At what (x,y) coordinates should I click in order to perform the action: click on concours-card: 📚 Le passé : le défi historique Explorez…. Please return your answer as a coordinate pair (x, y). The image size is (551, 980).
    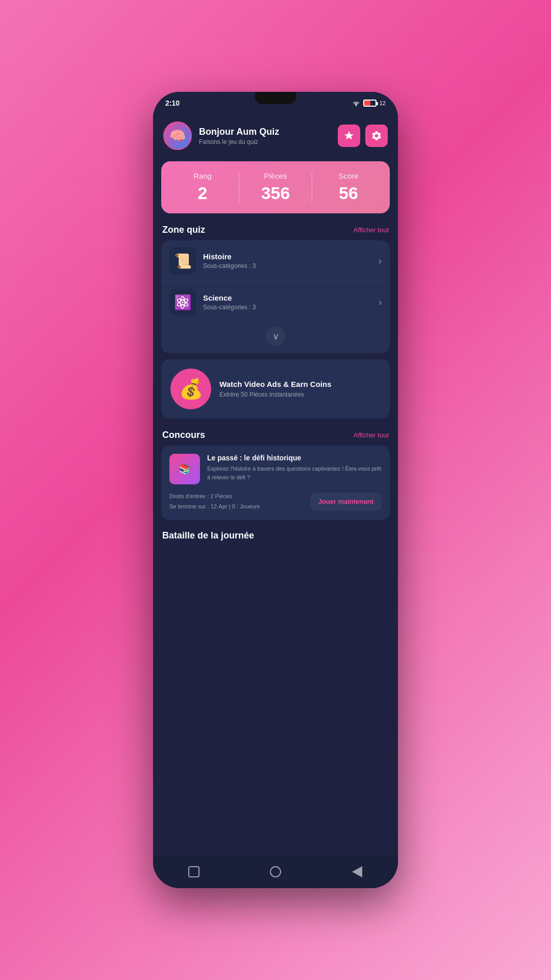
    Looking at the image, I should click on (276, 483).